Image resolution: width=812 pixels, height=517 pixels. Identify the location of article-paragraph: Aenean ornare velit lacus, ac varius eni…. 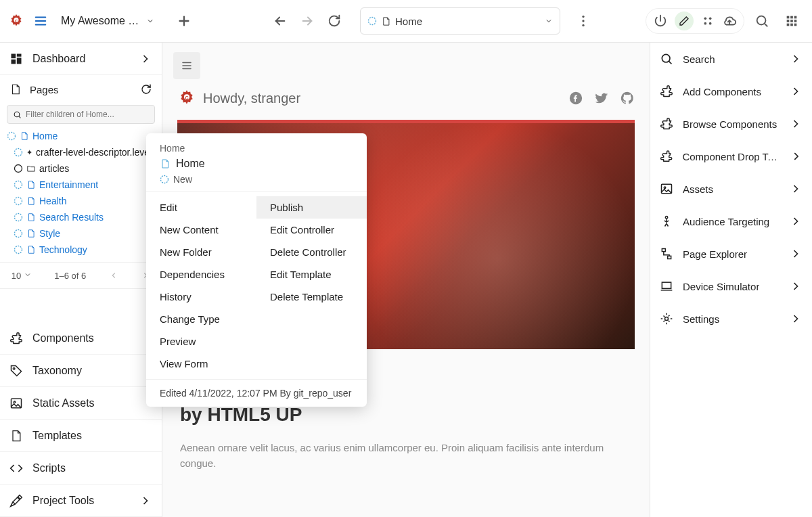
(406, 456).